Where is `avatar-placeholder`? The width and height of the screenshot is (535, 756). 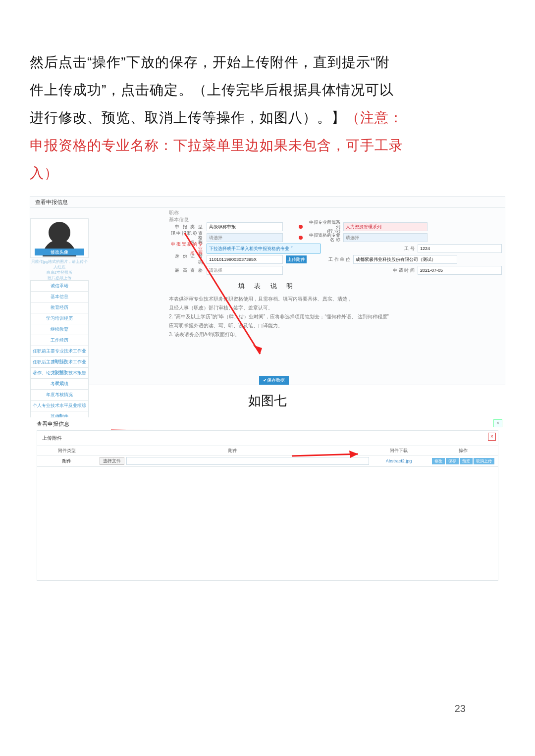
avatar-placeholder is located at coordinates (59, 233).